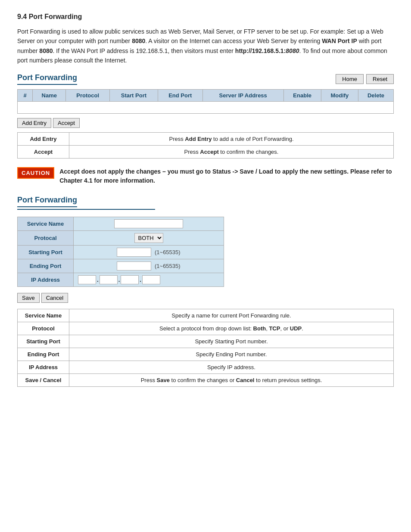 The height and width of the screenshot is (532, 411). I want to click on desc2-label-save-cancel: Save / Cancel, so click(44, 380).